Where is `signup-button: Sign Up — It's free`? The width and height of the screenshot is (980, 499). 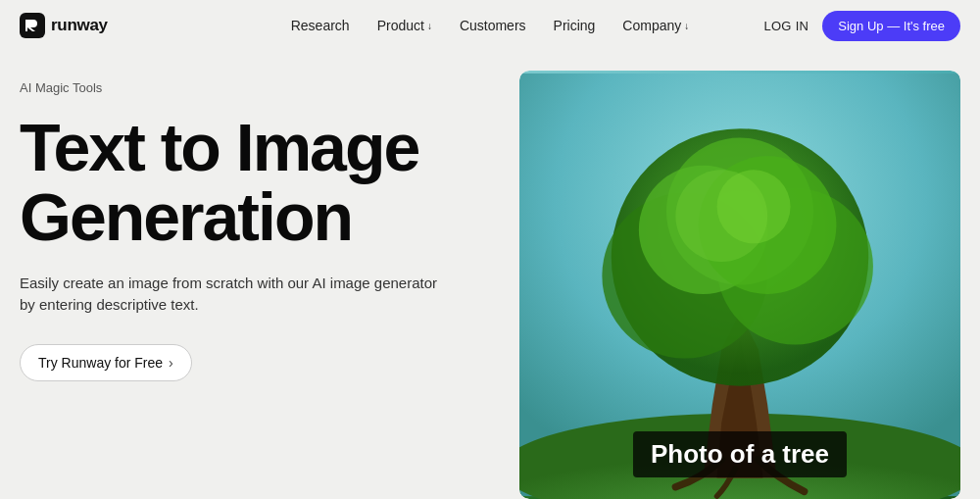
signup-button: Sign Up — It's free is located at coordinates (892, 25).